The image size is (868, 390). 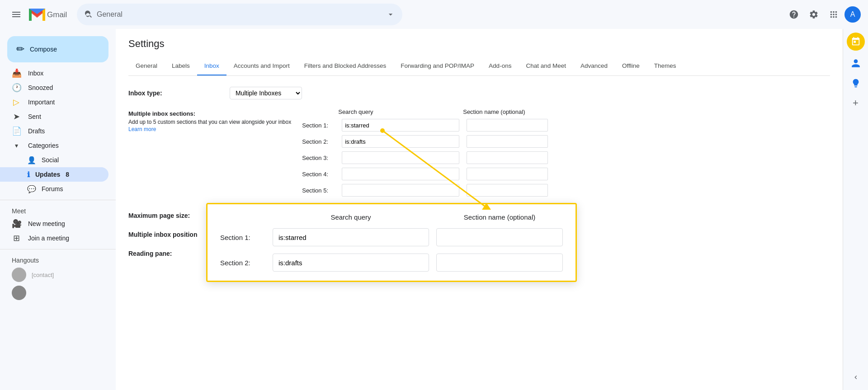 I want to click on max-page-size-label: Maximum page size:, so click(x=174, y=214).